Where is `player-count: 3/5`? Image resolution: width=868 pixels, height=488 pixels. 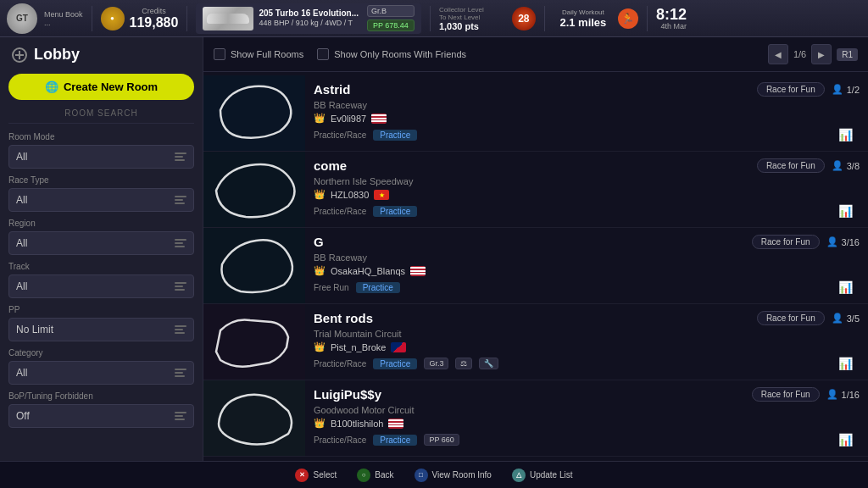
player-count: 3/5 is located at coordinates (853, 319).